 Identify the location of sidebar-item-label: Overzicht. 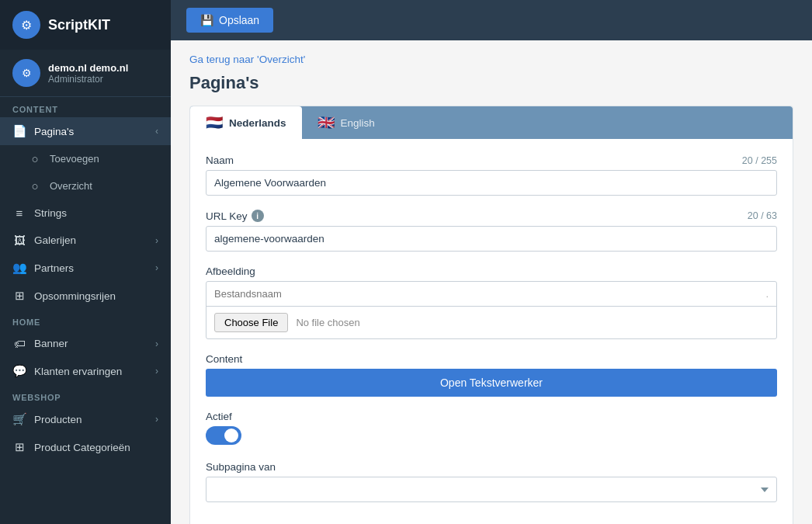
(71, 186).